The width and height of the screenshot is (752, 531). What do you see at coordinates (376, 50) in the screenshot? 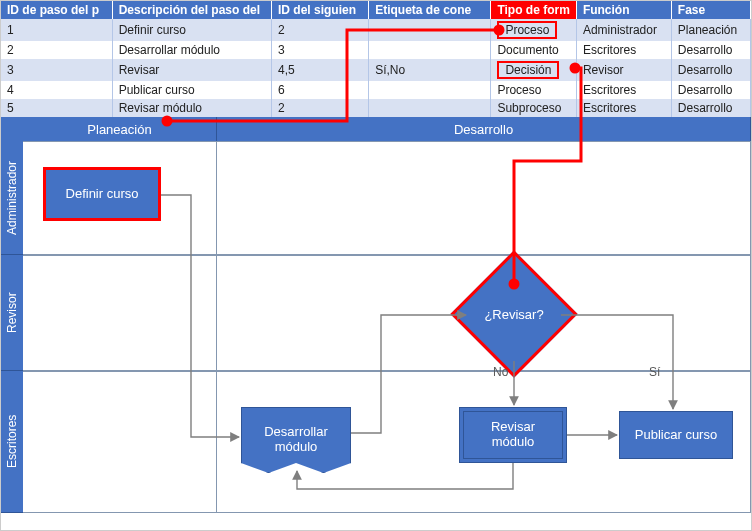
I see `table-row: 2Desarrollar módulo3DocumentoEscritoresD…` at bounding box center [376, 50].